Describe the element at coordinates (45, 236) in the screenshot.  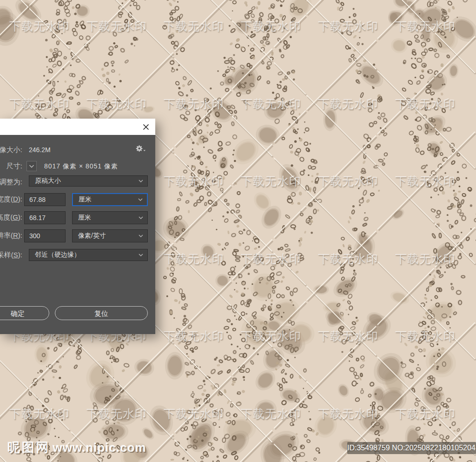
I see `resolution-input` at that location.